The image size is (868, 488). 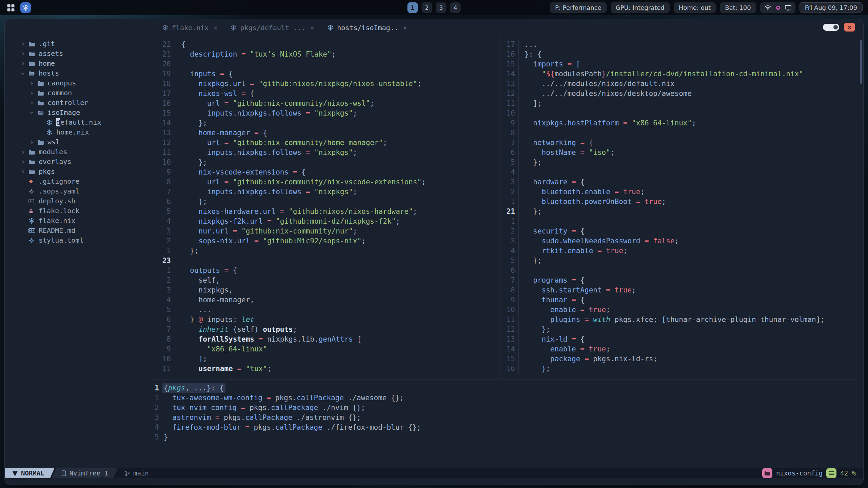 I want to click on code-line: 10 ];, so click(x=325, y=359).